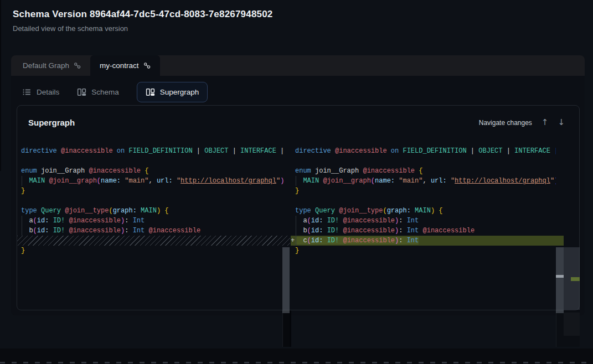  Describe the element at coordinates (297, 363) in the screenshot. I see `bottom-dashed-edge` at that location.